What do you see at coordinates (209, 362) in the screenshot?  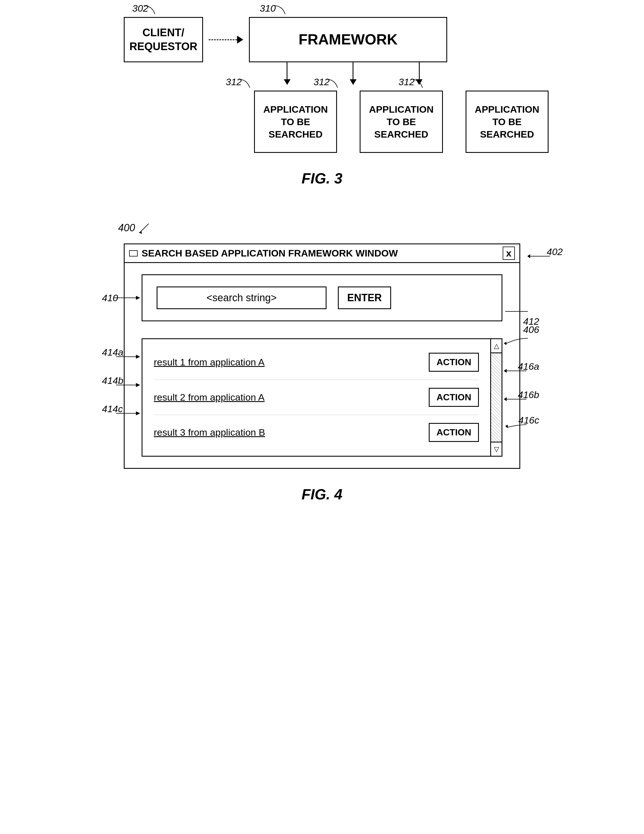 I see `result-link-1: result 1 from application A` at bounding box center [209, 362].